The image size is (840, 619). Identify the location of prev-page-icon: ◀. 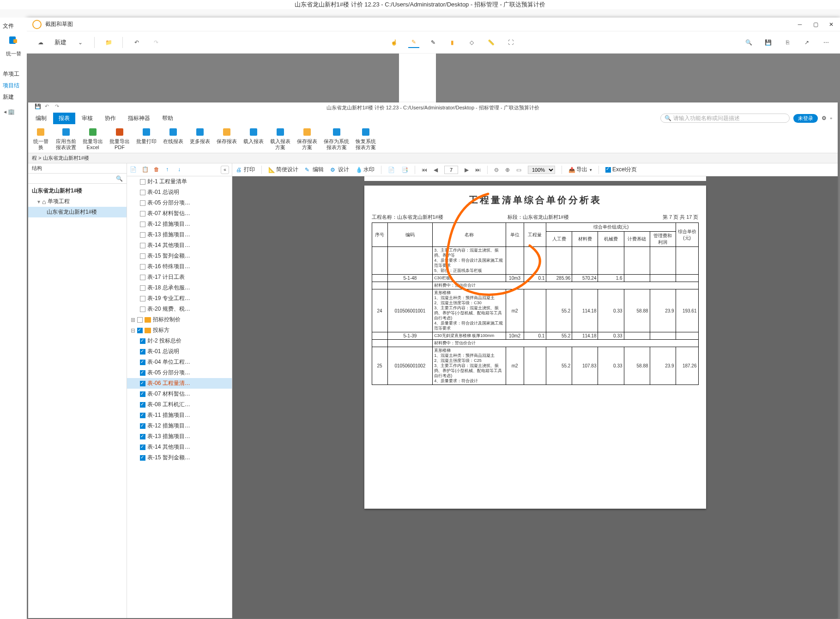
(436, 170).